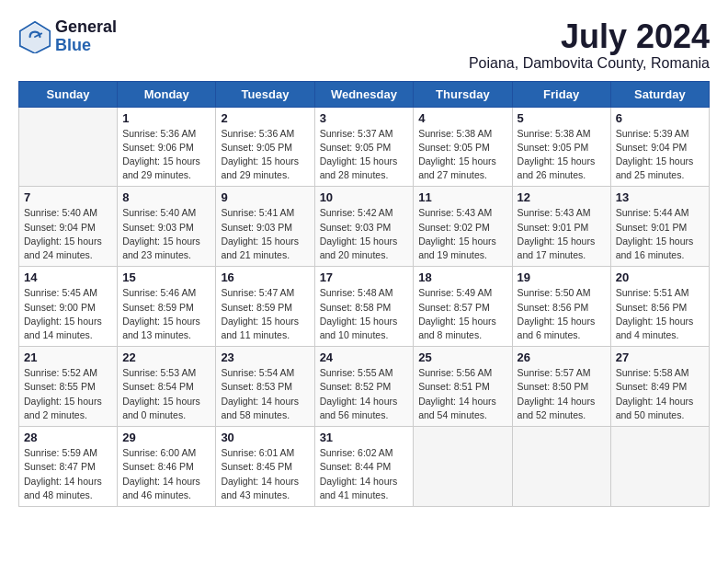 This screenshot has width=728, height=563. Describe the element at coordinates (660, 147) in the screenshot. I see `calendar-cell: 6Sunrise: 5:39 AM Sunset: 9:04 PM Daylig…` at that location.